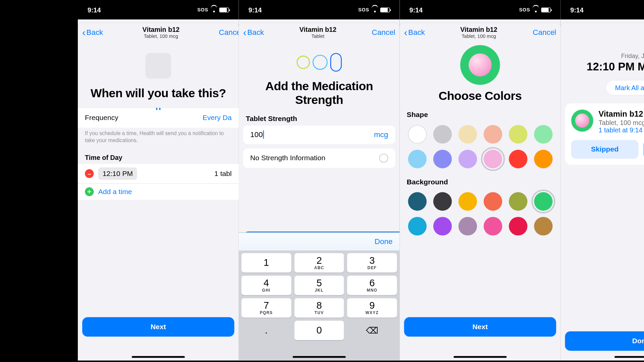 The height and width of the screenshot is (362, 644). Describe the element at coordinates (319, 308) in the screenshot. I see `key-8: 8TUV` at that location.